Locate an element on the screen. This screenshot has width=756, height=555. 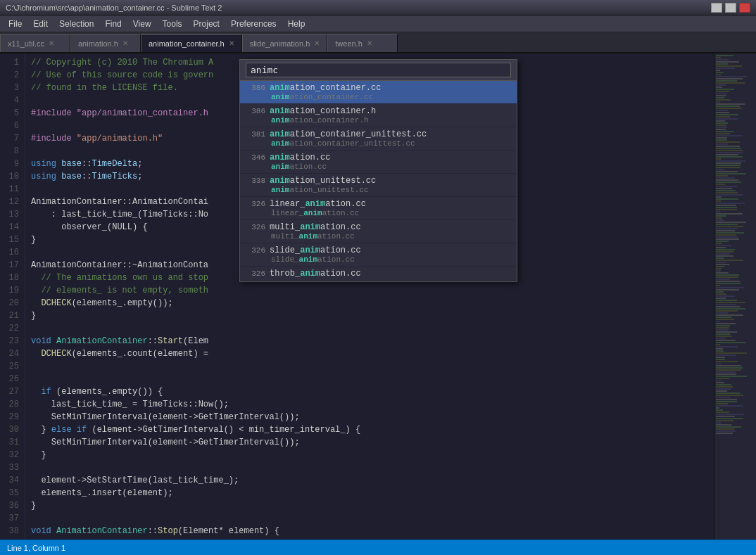
minimap-content is located at coordinates (735, 245).